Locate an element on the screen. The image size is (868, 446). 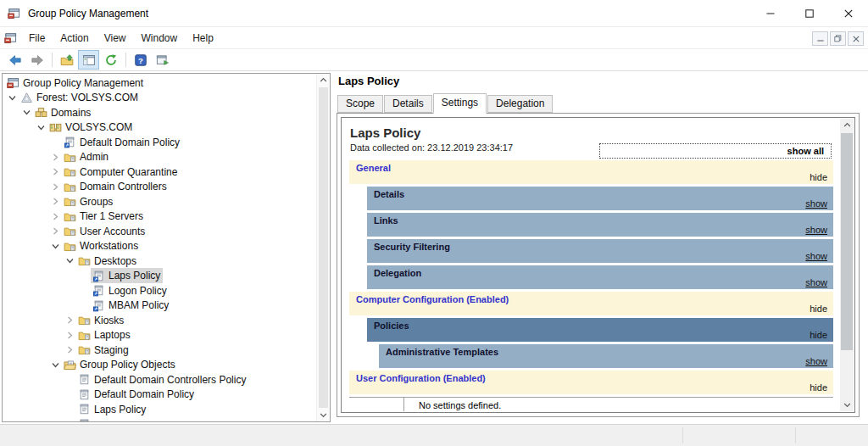
tab-delegation: Delegation is located at coordinates (520, 103).